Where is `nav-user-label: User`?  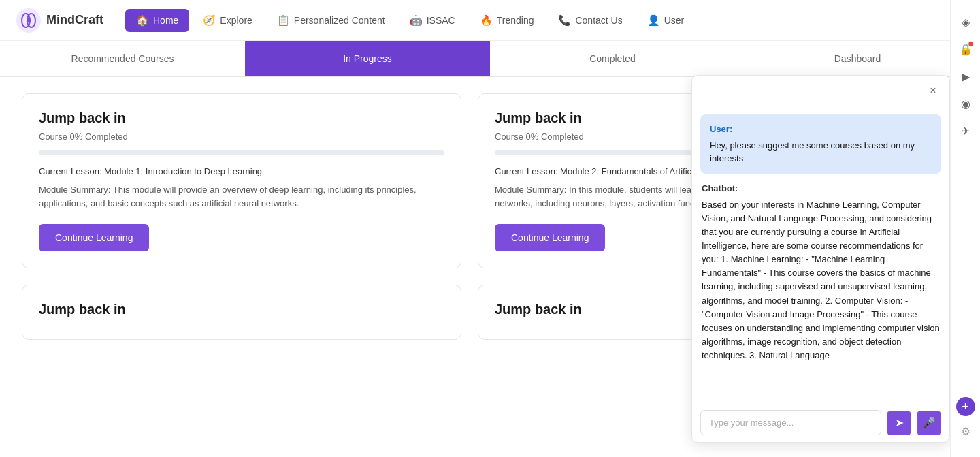 nav-user-label: User is located at coordinates (674, 20).